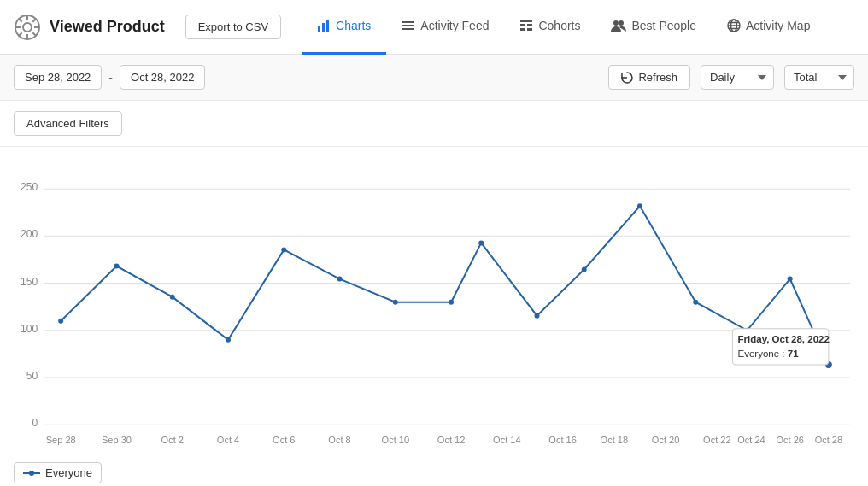  What do you see at coordinates (89, 27) in the screenshot?
I see `app-logo: Viewed Product` at bounding box center [89, 27].